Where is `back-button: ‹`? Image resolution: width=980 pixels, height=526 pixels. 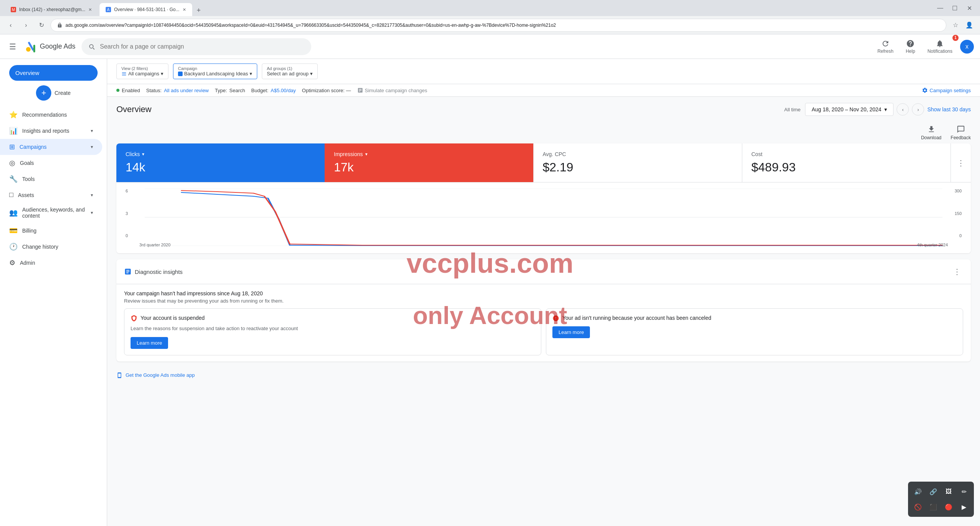
back-button: ‹ is located at coordinates (11, 25).